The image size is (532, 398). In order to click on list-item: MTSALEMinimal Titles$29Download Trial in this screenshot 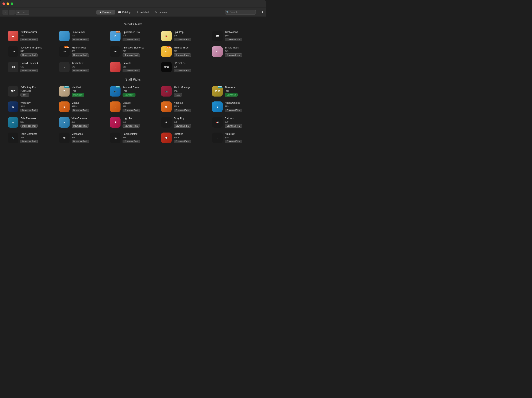, I will do `click(184, 51)`.